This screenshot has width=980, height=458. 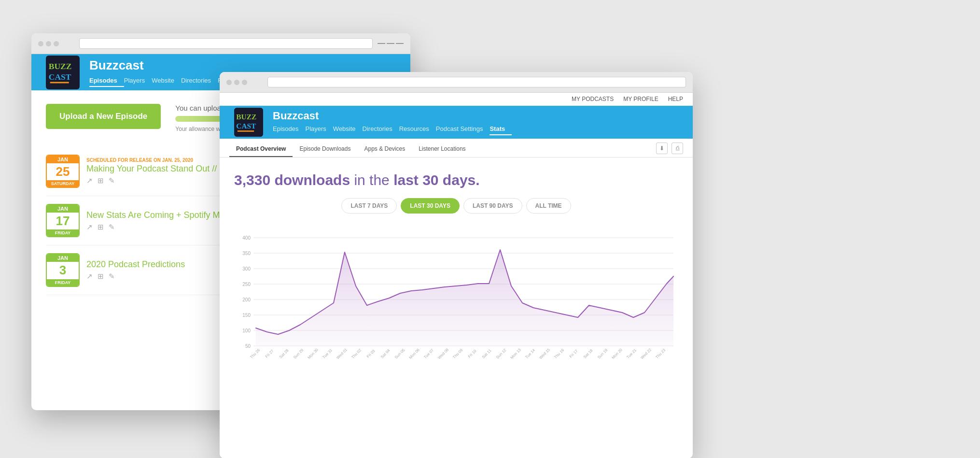 I want to click on svg-text: 250, so click(x=246, y=284).